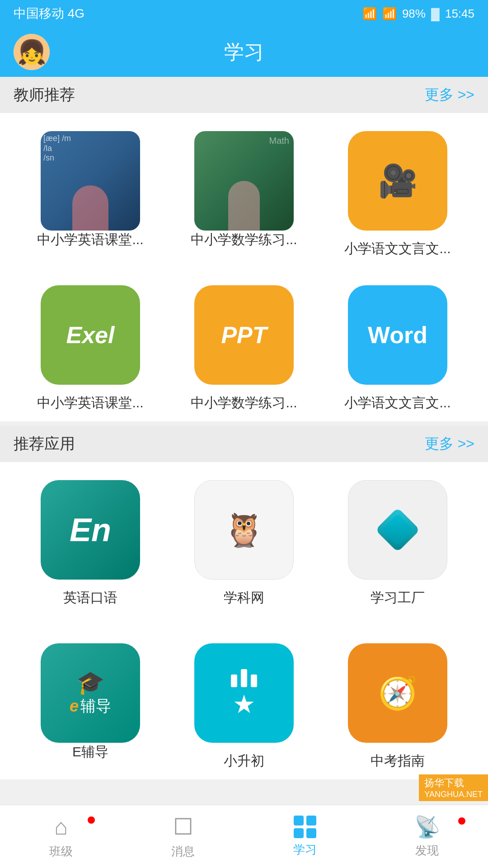 The image size is (488, 868). I want to click on avatar-image, so click(32, 52).